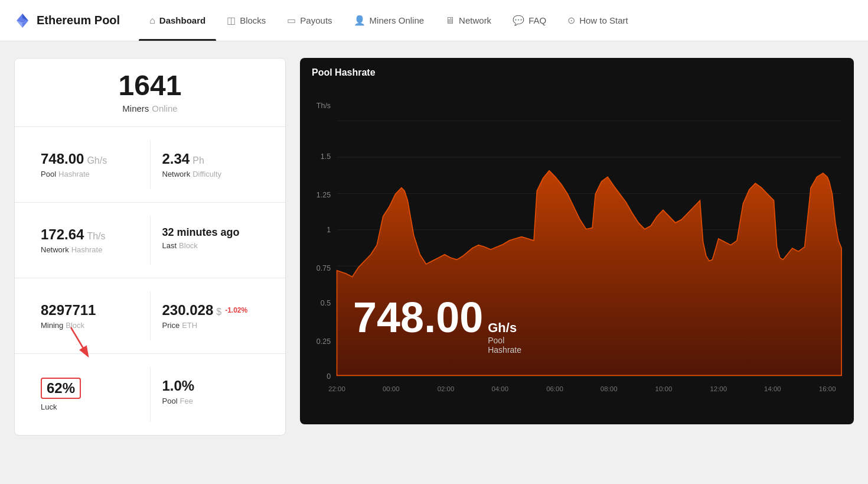 The image size is (868, 484). Describe the element at coordinates (211, 246) in the screenshot. I see `last-block-label: Last Block` at that location.